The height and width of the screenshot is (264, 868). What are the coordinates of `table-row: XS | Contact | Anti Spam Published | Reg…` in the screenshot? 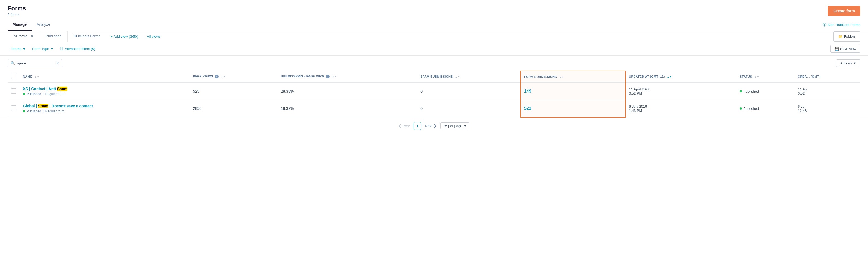 It's located at (434, 91).